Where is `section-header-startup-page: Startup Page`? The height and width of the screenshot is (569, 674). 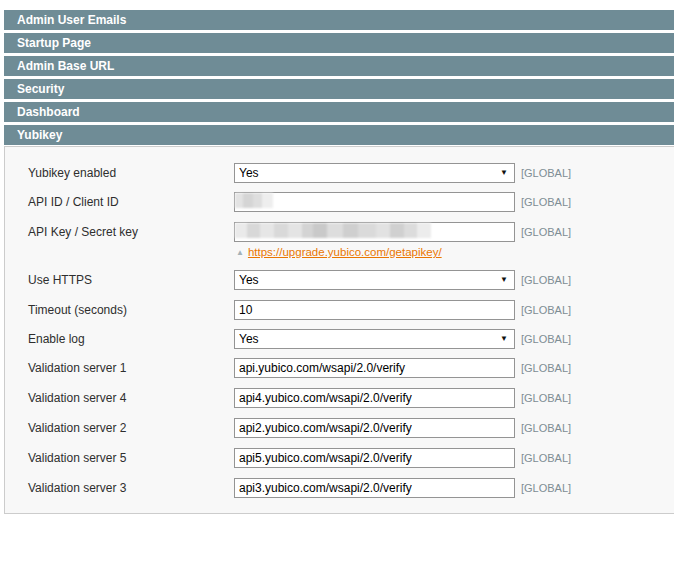 section-header-startup-page: Startup Page is located at coordinates (339, 43).